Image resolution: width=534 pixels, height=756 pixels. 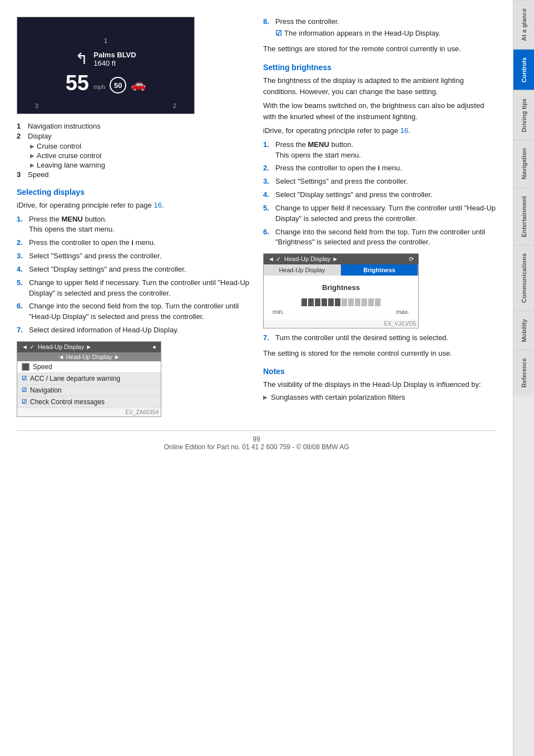 What do you see at coordinates (134, 192) in the screenshot?
I see `selecting-displays-heading: Selecting displays` at bounding box center [134, 192].